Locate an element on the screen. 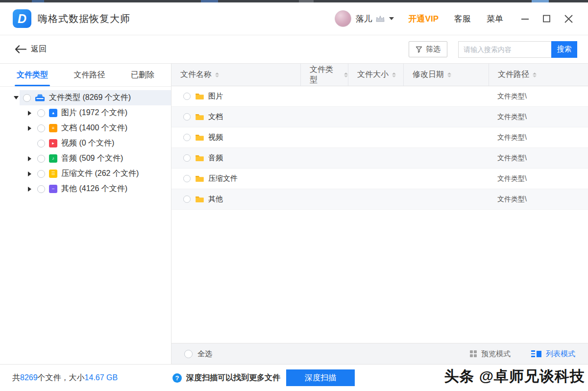 This screenshot has height=391, width=588. table-column-header: 修改日期 is located at coordinates (446, 74).